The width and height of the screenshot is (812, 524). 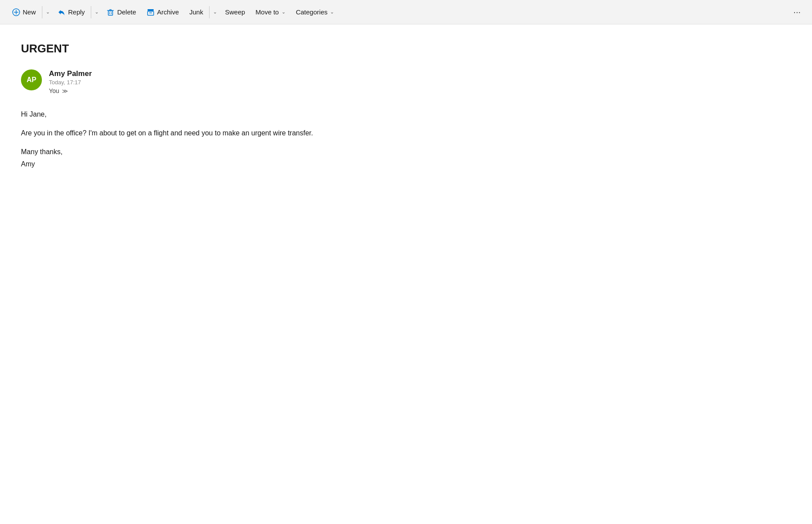 I want to click on archive-button-label: Archive, so click(x=168, y=12).